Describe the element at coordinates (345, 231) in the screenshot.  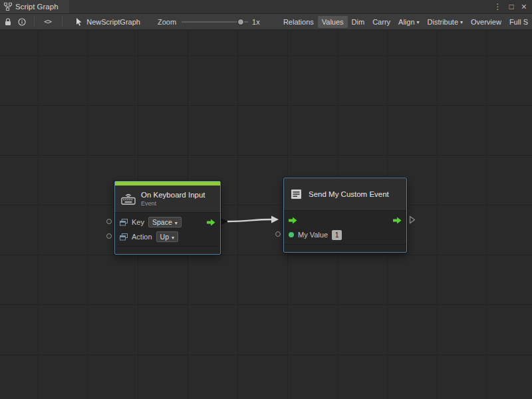
I see `node-body: My Value 1` at that location.